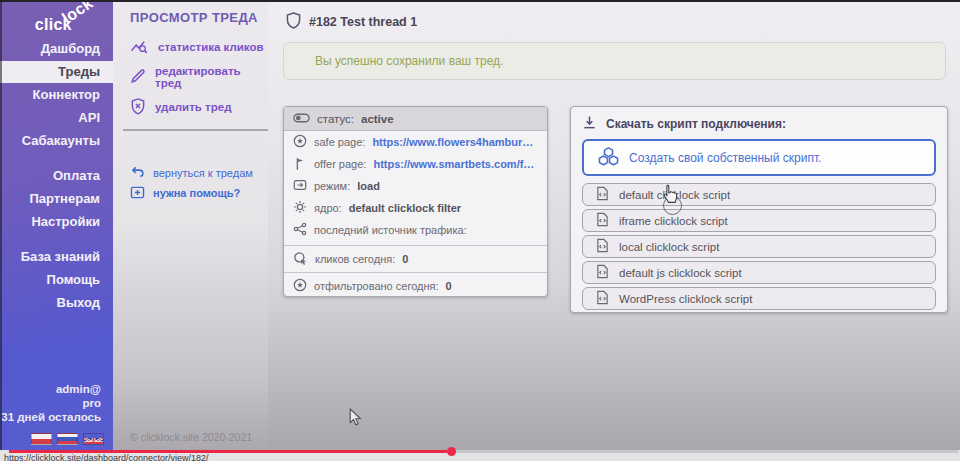 This screenshot has width=960, height=461. I want to click on player-progress-remaining, so click(705, 452).